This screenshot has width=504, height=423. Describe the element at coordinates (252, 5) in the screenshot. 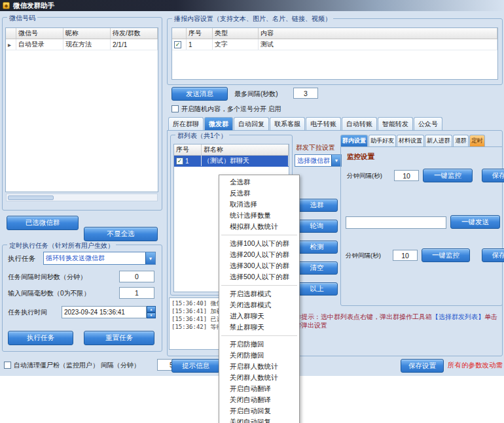

I see `titlebar: ◆ 微信发群助手` at that location.